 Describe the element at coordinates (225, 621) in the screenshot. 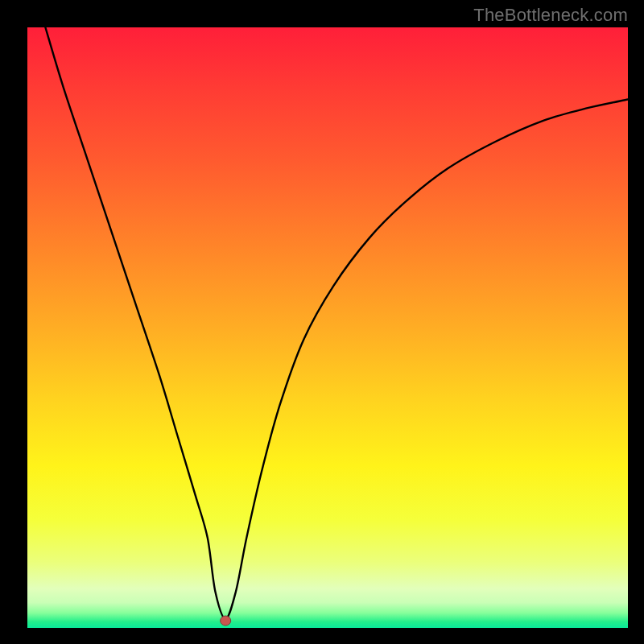

I see `optimal-point-marker` at that location.